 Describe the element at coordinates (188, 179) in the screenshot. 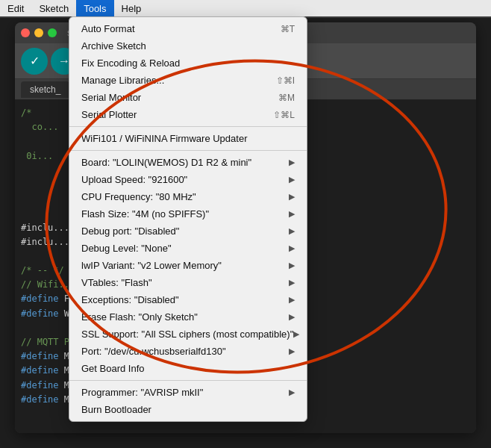

I see `menu-upload-speed: Upload Speed: "921600" ▶` at that location.